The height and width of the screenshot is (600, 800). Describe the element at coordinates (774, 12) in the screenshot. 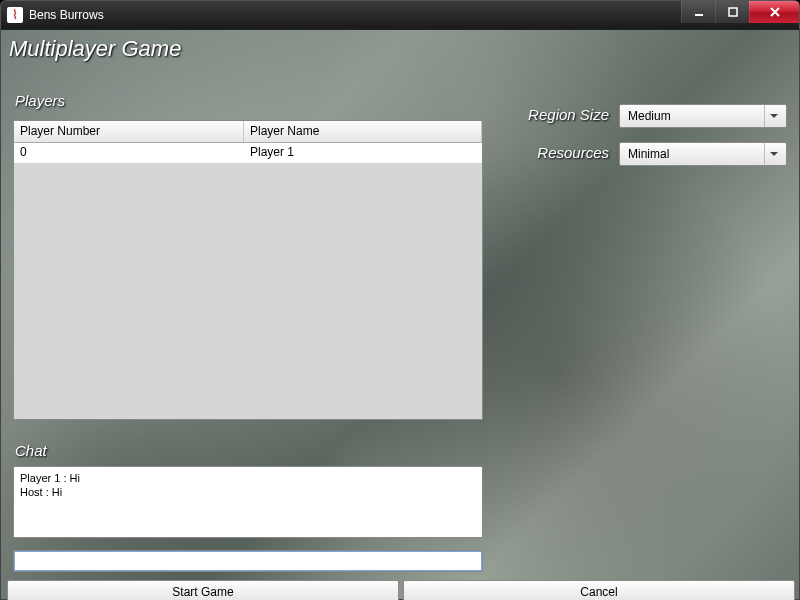

I see `close-button` at that location.